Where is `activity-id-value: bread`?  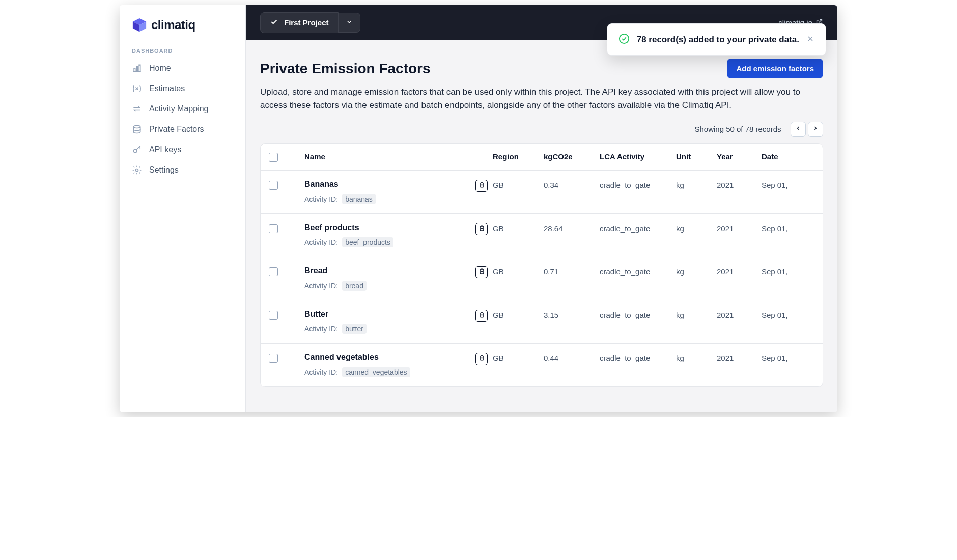
activity-id-value: bread is located at coordinates (354, 286).